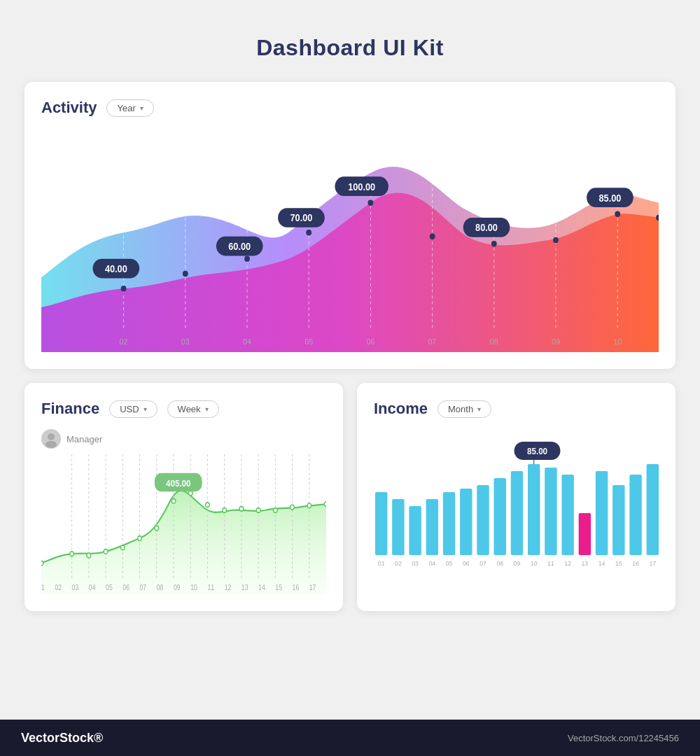  Describe the element at coordinates (116, 269) in the screenshot. I see `svg-text: 40.00` at that location.